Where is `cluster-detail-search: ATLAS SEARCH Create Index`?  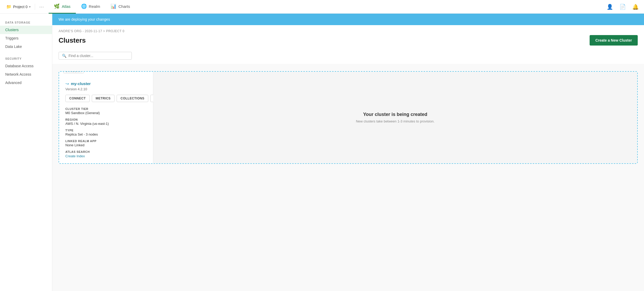
cluster-detail-search: ATLAS SEARCH Create Index is located at coordinates (106, 154).